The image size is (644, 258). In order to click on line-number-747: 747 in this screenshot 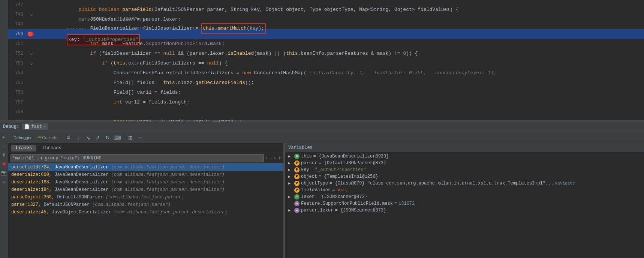, I will do `click(18, 5)`.